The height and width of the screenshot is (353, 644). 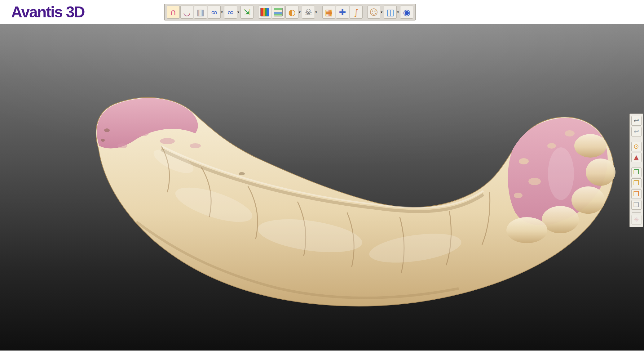 What do you see at coordinates (390, 12) in the screenshot?
I see `layout-windows-icon: ◫` at bounding box center [390, 12].